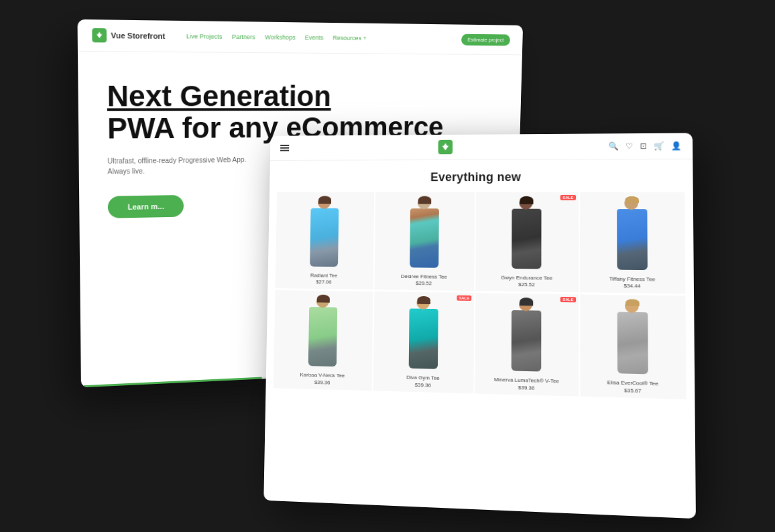 The height and width of the screenshot is (532, 775). What do you see at coordinates (280, 38) in the screenshot?
I see `nav-link-workshops: Workshops` at bounding box center [280, 38].